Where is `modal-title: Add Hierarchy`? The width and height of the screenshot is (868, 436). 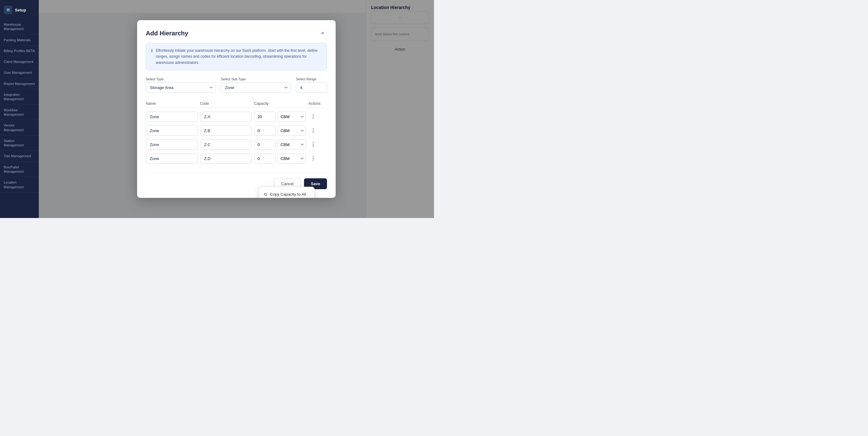
modal-title: Add Hierarchy is located at coordinates (167, 33).